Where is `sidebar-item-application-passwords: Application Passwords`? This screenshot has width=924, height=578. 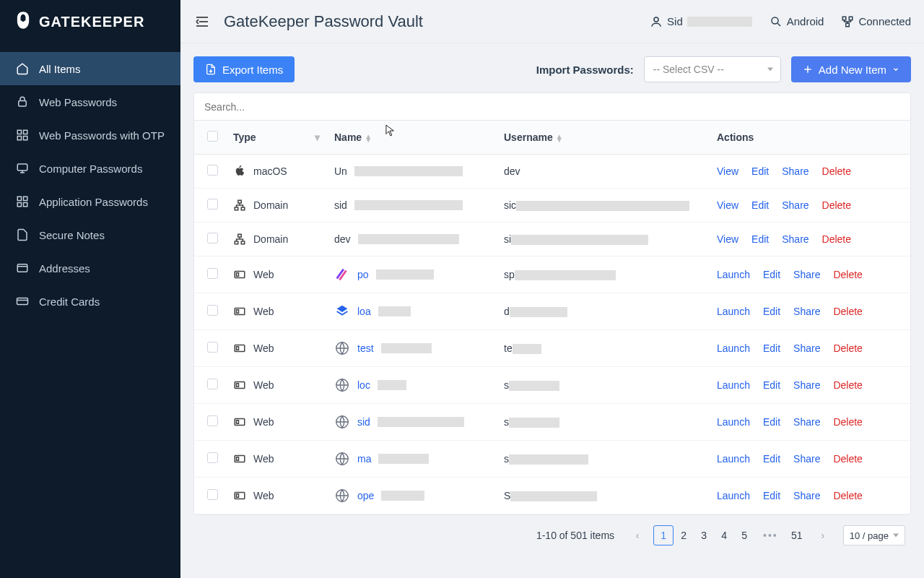
sidebar-item-application-passwords: Application Passwords is located at coordinates (90, 202).